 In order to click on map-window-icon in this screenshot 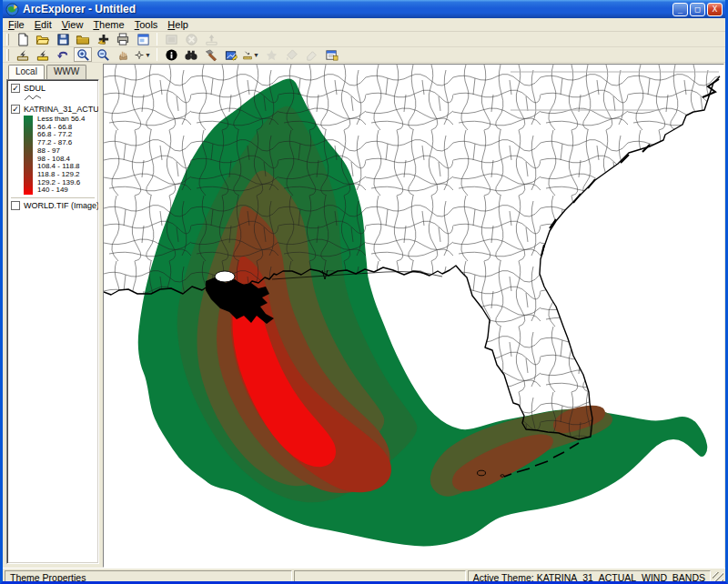, I will do `click(144, 40)`.